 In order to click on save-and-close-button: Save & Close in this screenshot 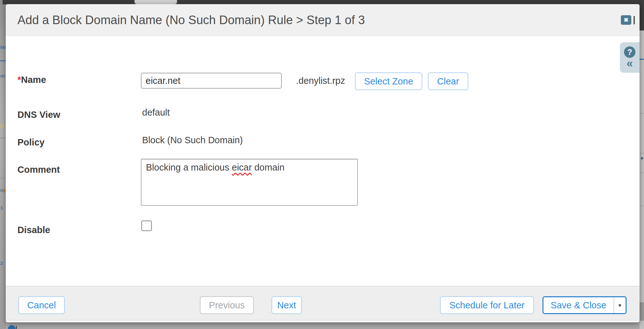, I will do `click(579, 305)`.